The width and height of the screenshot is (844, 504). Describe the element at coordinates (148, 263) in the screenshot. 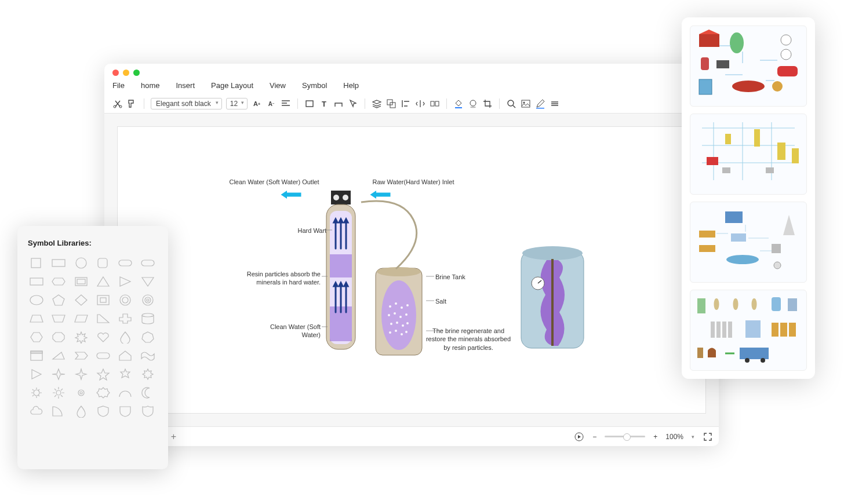

I see `sym-capsule` at that location.